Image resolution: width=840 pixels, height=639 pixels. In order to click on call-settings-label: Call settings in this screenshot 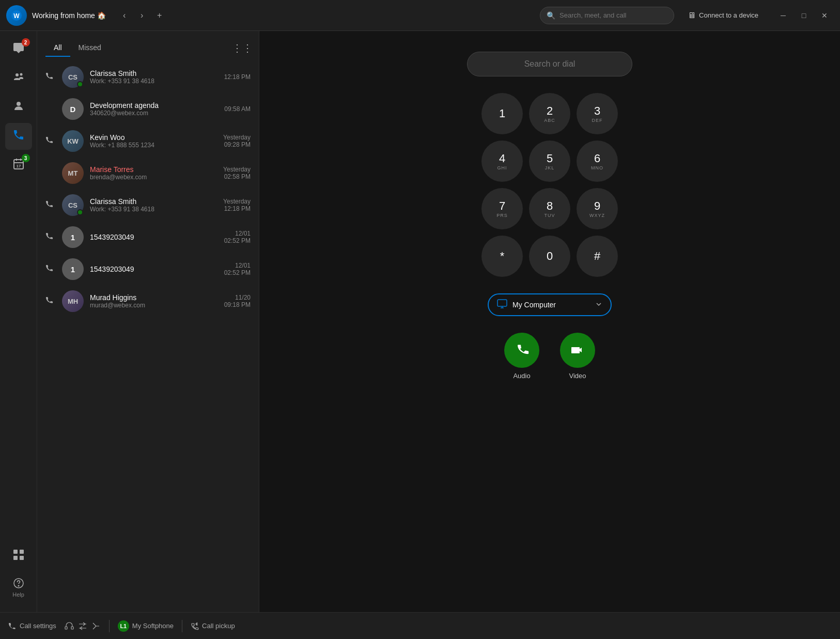, I will do `click(38, 626)`.